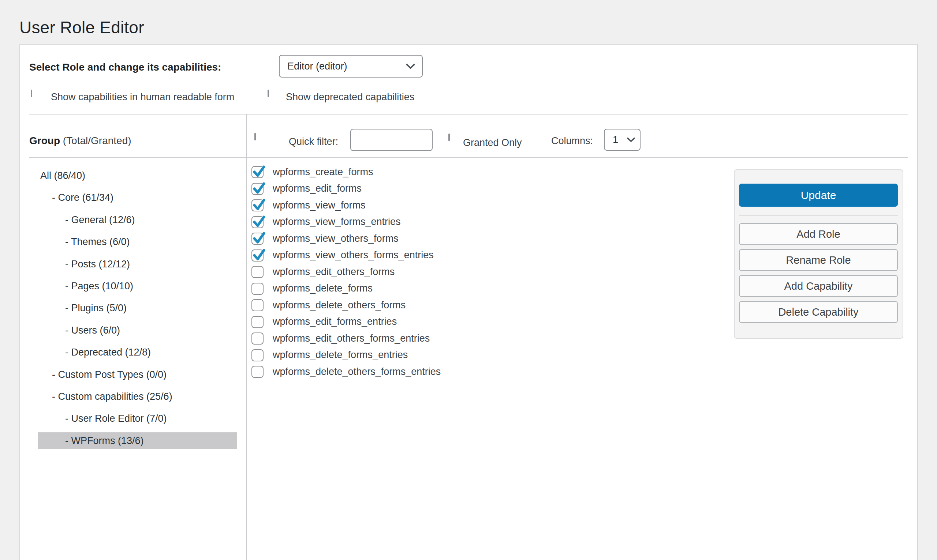  What do you see at coordinates (324, 322) in the screenshot?
I see `capability-row: wpforms_edit_forms_entries` at bounding box center [324, 322].